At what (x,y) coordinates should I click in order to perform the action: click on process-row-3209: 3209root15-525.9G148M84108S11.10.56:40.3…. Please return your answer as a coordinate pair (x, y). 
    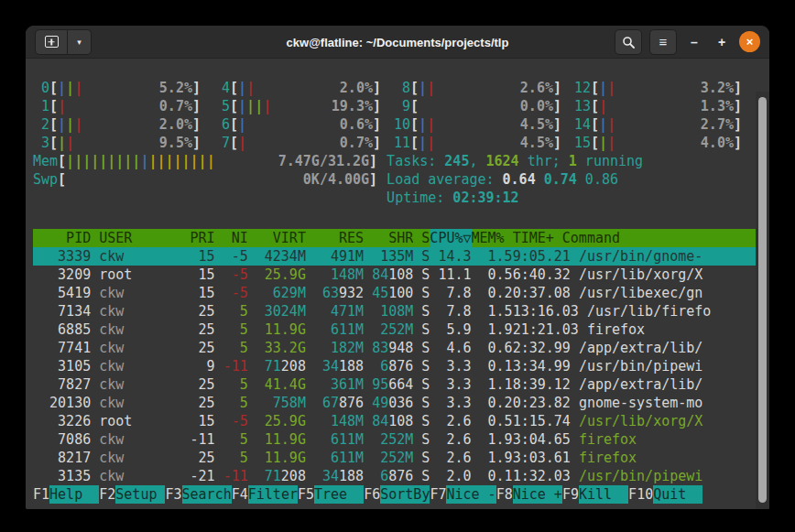
    Looking at the image, I should click on (395, 275).